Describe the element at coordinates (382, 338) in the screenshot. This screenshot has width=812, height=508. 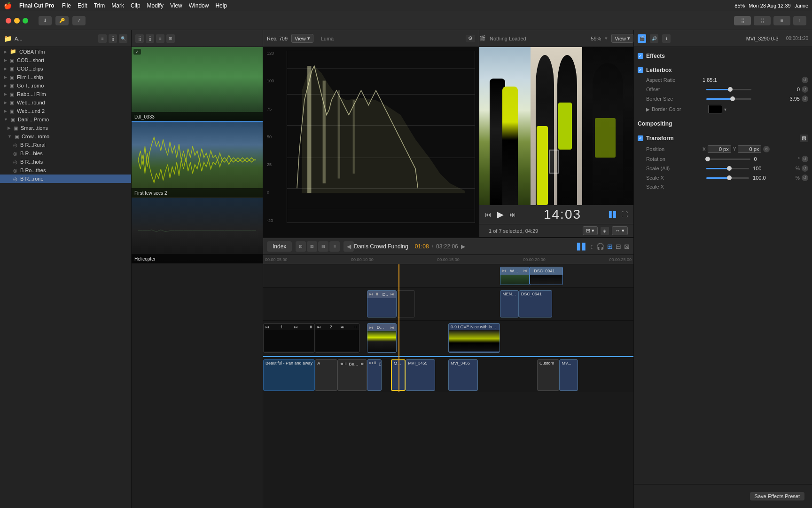
I see `clip-dsc0641: ⏮ DSC_0641 ⏭` at that location.